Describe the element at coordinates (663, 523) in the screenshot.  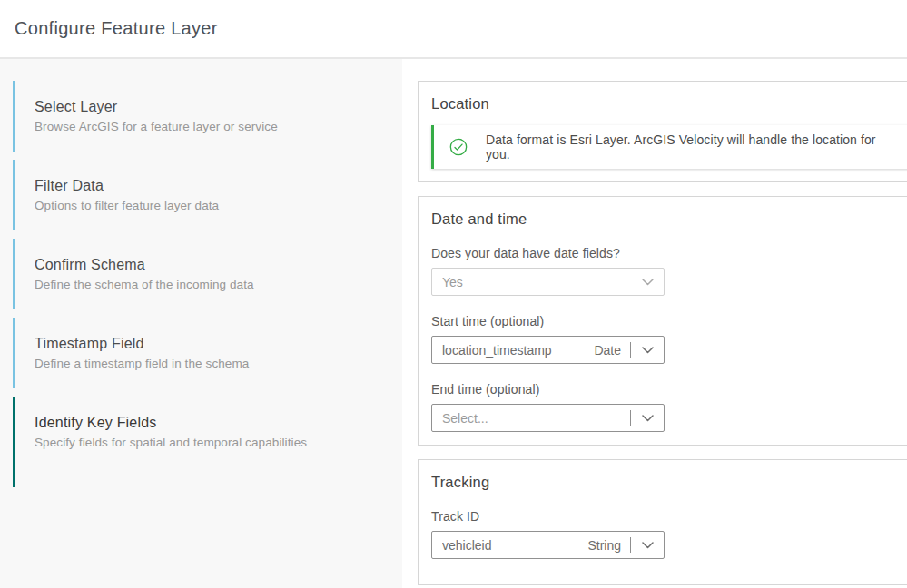
I see `tracking-panel: Tracking Track ID vehicleid String` at that location.